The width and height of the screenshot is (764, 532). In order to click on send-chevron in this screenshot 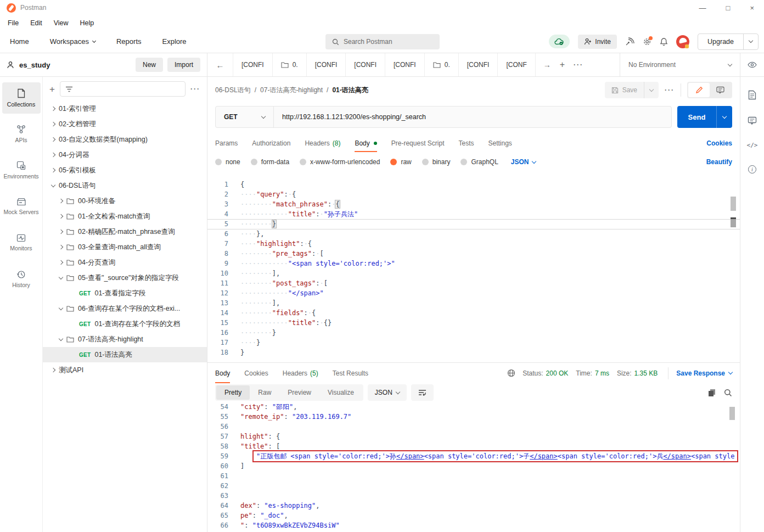, I will do `click(724, 117)`.